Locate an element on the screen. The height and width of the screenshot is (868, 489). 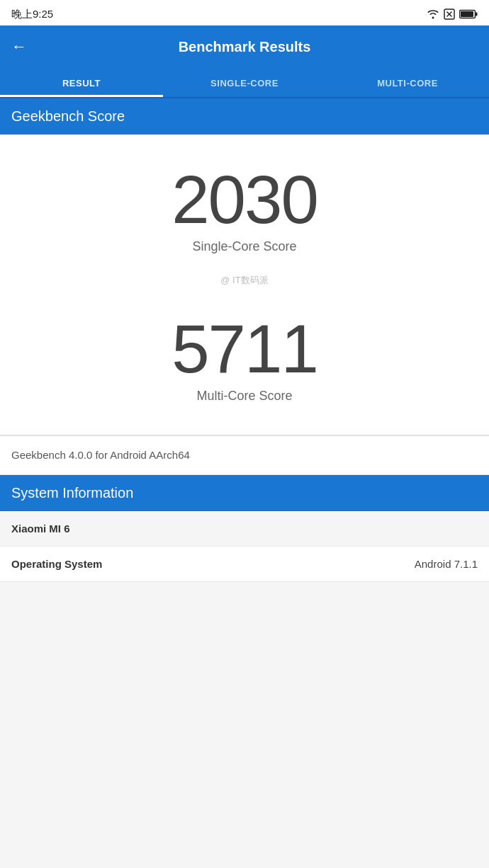
status-icons is located at coordinates (452, 14).